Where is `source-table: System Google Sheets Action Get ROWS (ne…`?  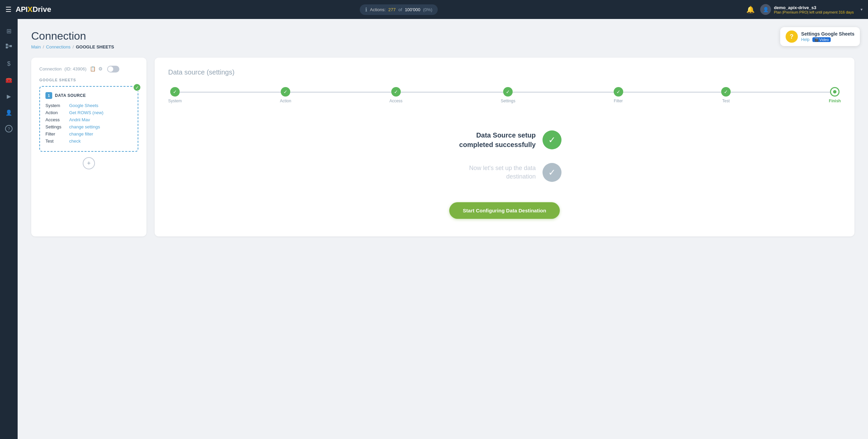 source-table: System Google Sheets Action Get ROWS (ne… is located at coordinates (89, 123).